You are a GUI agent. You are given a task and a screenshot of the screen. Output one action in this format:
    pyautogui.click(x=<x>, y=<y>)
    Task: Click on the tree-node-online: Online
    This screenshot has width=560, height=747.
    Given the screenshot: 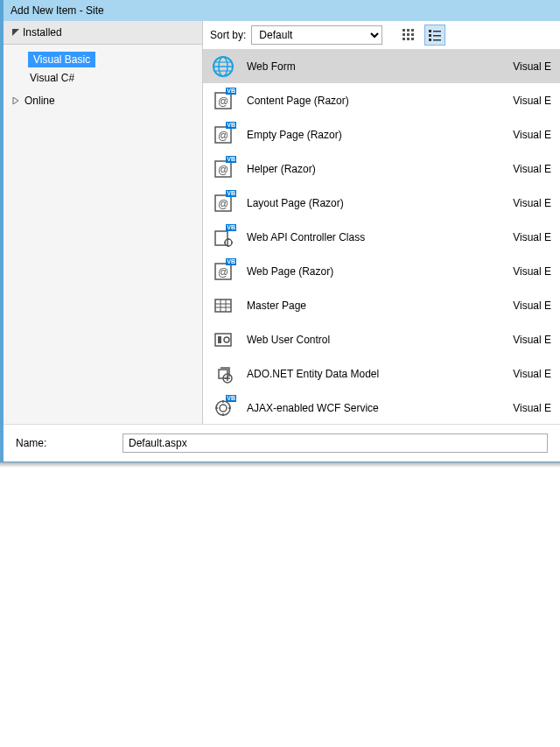 What is the action you would take?
    pyautogui.click(x=103, y=101)
    